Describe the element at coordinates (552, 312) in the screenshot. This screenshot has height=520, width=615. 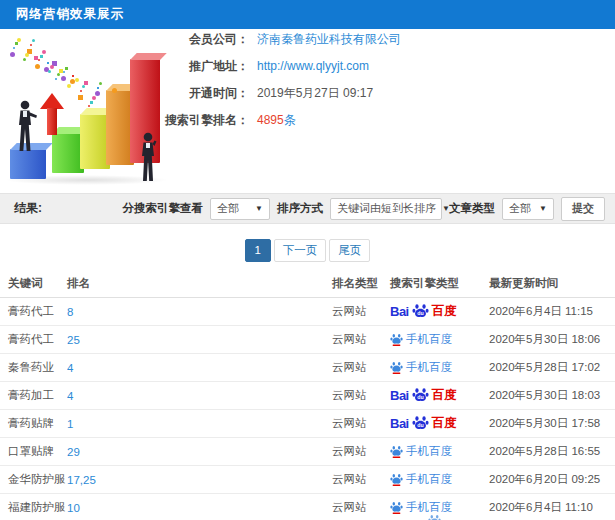
I see `updated-cell: 2020年6月4日 11:15` at that location.